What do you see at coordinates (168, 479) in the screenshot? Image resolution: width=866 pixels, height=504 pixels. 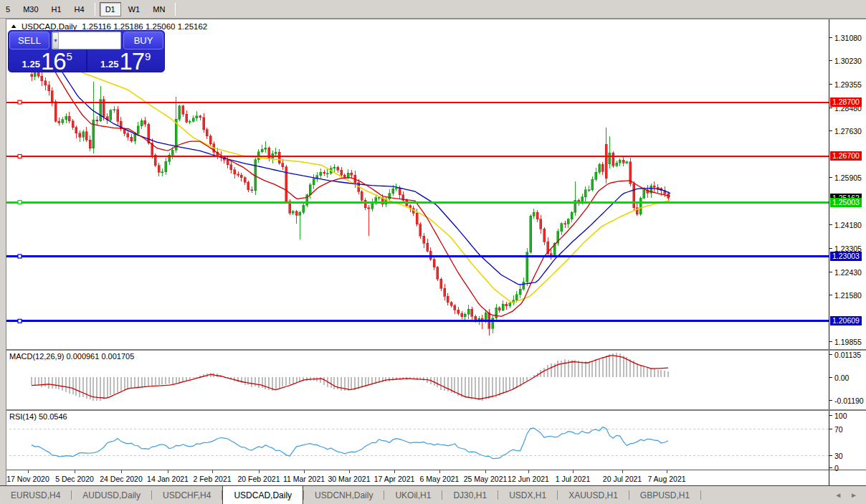 I see `date-tick-label: 14 Jan 2021` at bounding box center [168, 479].